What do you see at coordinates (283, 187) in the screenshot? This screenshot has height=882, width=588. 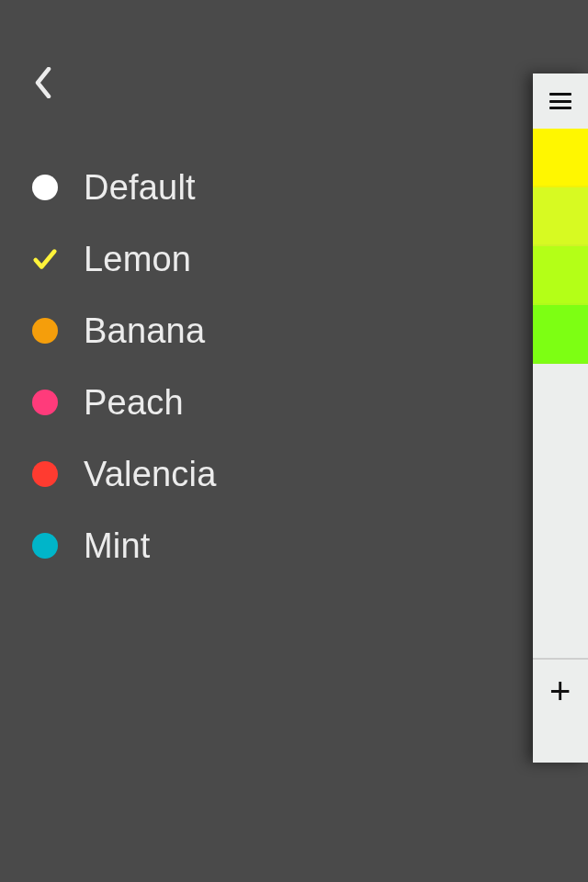 I see `theme-item-default: Default` at bounding box center [283, 187].